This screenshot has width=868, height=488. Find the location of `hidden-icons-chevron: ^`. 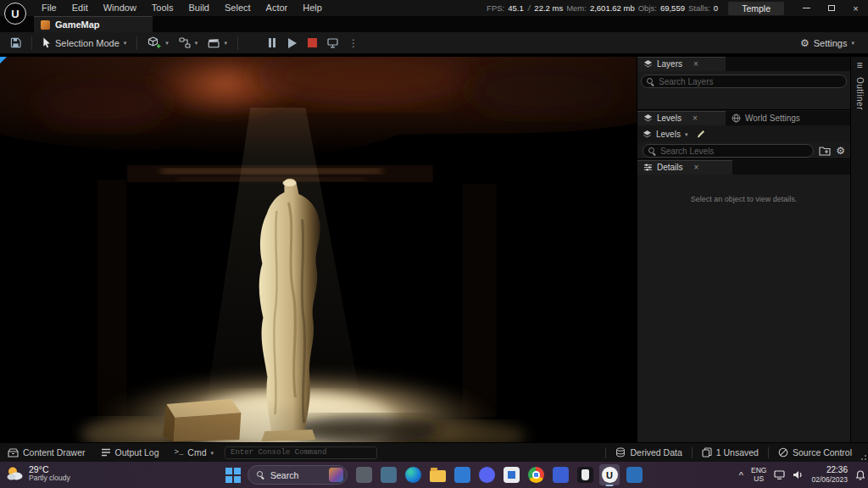

hidden-icons-chevron: ^ is located at coordinates (741, 475).